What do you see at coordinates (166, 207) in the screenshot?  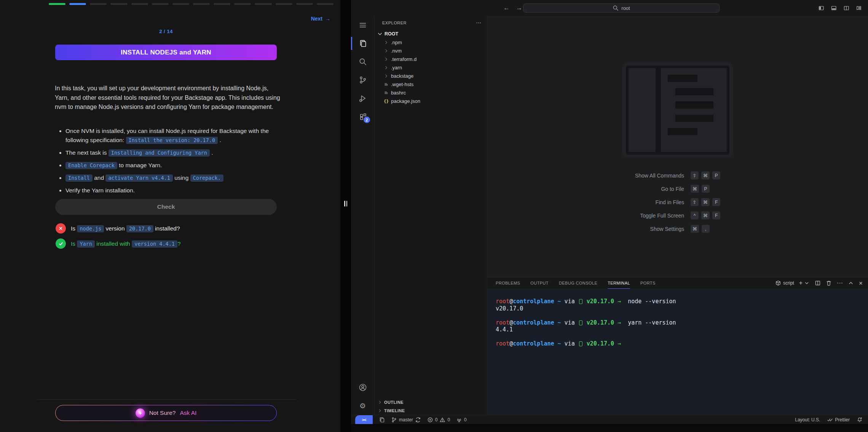 I see `check-button: Check` at bounding box center [166, 207].